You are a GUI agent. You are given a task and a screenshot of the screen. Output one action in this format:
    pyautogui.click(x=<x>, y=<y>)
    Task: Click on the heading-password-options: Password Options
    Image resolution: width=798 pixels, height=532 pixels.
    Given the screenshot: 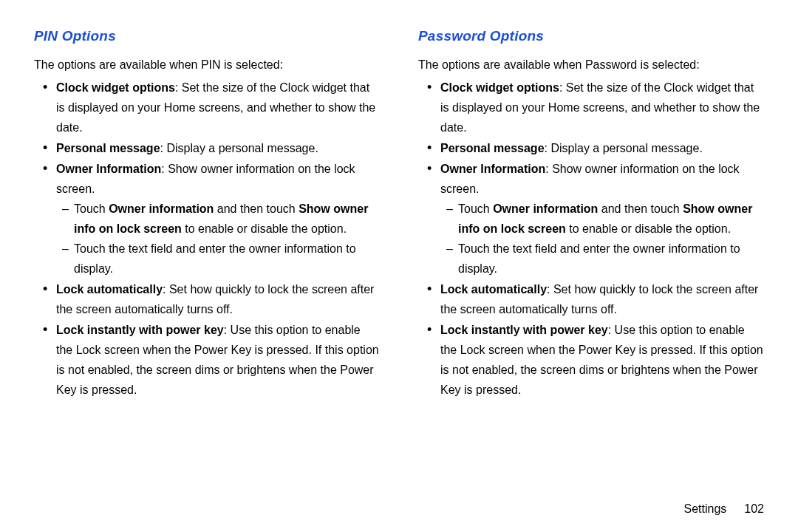 What is the action you would take?
    pyautogui.click(x=591, y=36)
    